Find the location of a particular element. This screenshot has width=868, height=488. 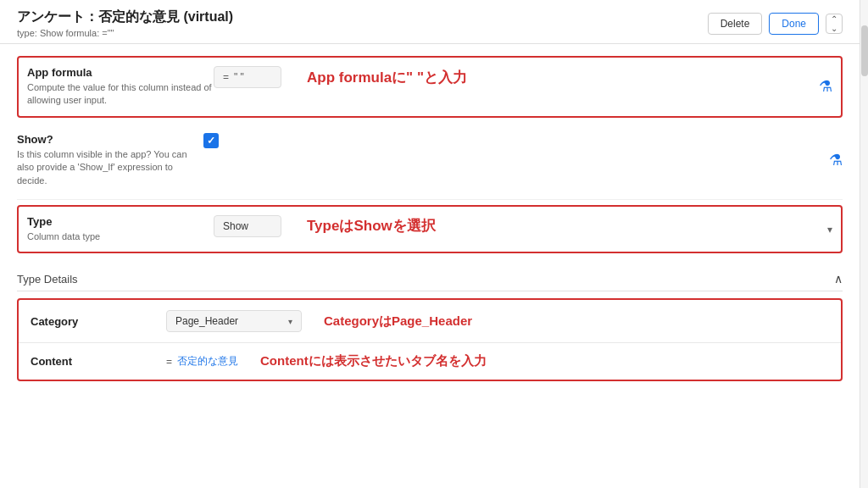

scrollbar-thumb is located at coordinates (865, 51).